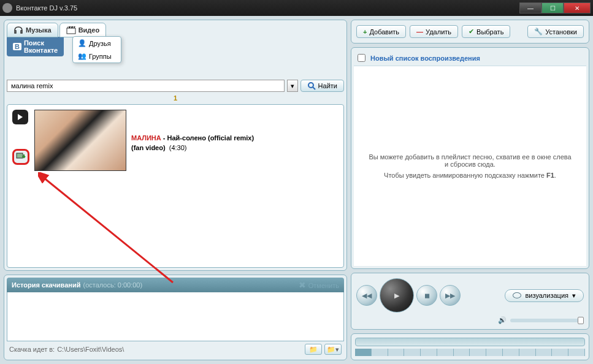  What do you see at coordinates (313, 349) in the screenshot?
I see `open-folder-button: 📁` at bounding box center [313, 349].